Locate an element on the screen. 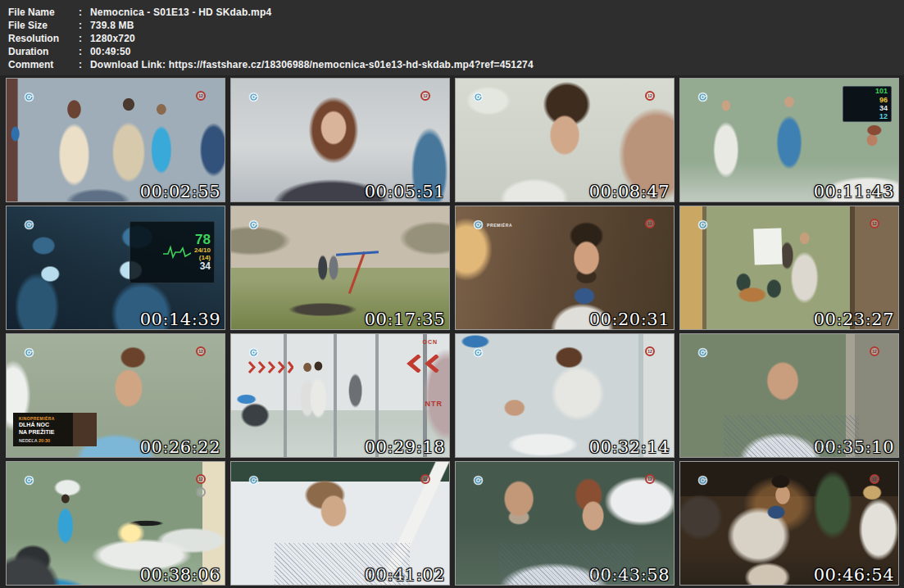 This screenshot has height=588, width=904. video-thumbnail-13: 12 00:38:06 is located at coordinates (116, 523).